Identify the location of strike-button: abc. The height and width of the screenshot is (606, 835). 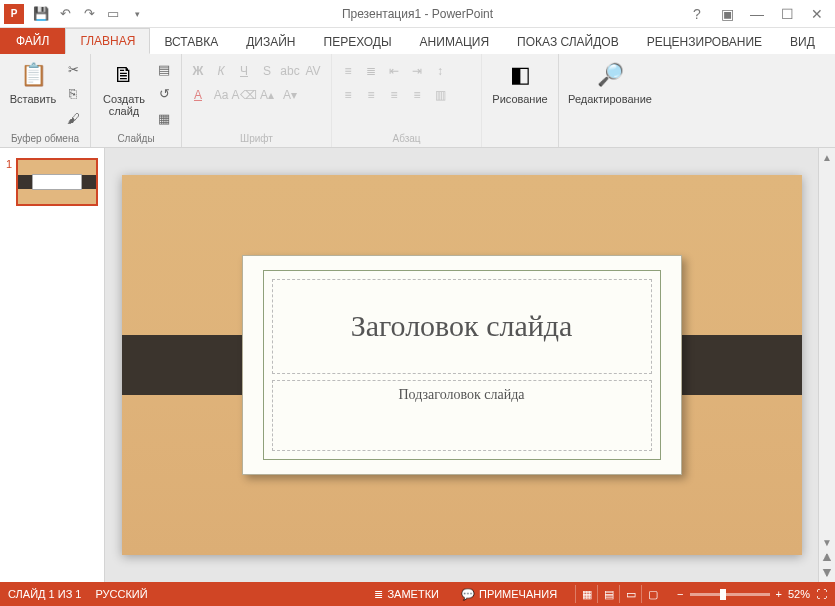
(290, 71).